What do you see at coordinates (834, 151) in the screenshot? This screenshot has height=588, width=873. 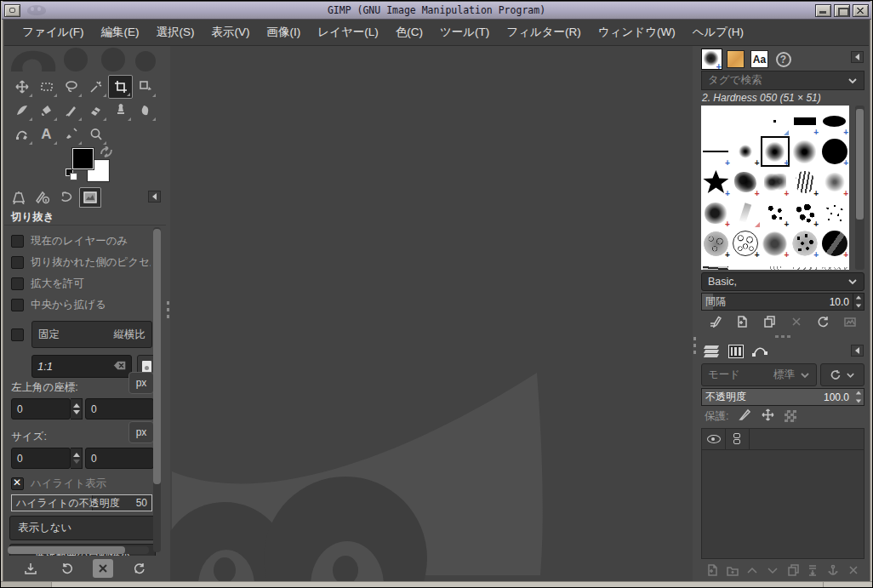 I see `brush-round: +` at bounding box center [834, 151].